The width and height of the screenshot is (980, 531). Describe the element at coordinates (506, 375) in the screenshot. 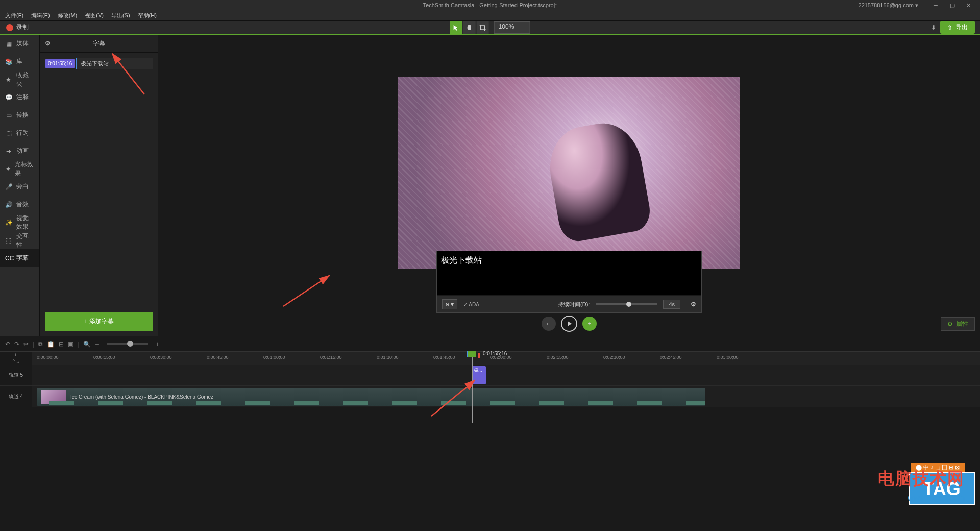

I see `track-content: 极...` at that location.